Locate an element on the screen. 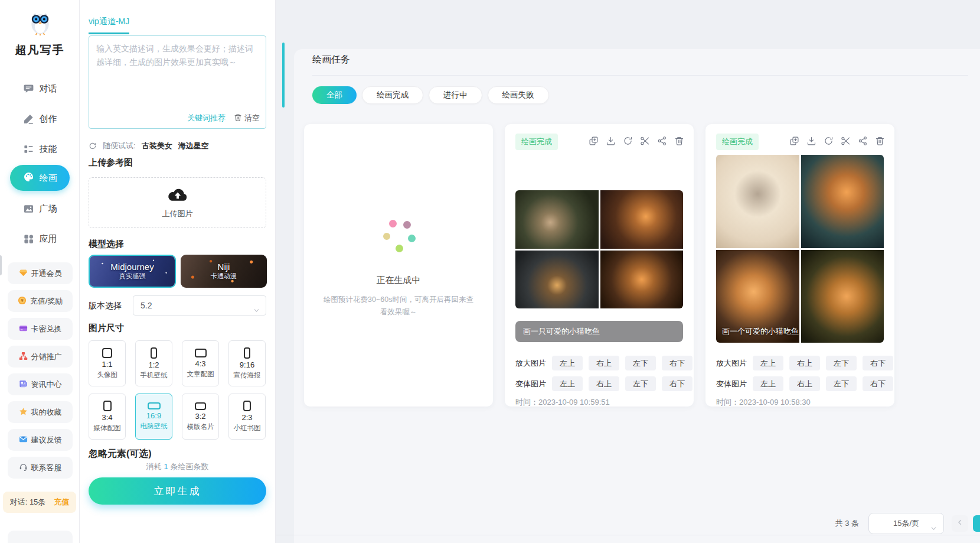  sidebar-item-drawing-active: 绘画 is located at coordinates (40, 178).